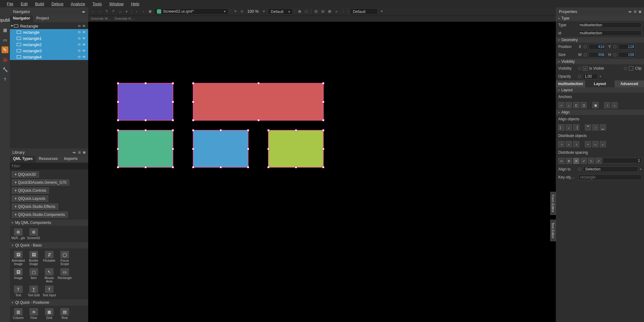 This screenshot has width=644, height=322. What do you see at coordinates (49, 258) in the screenshot?
I see `comp-flickable: ⇵Flickable` at bounding box center [49, 258].